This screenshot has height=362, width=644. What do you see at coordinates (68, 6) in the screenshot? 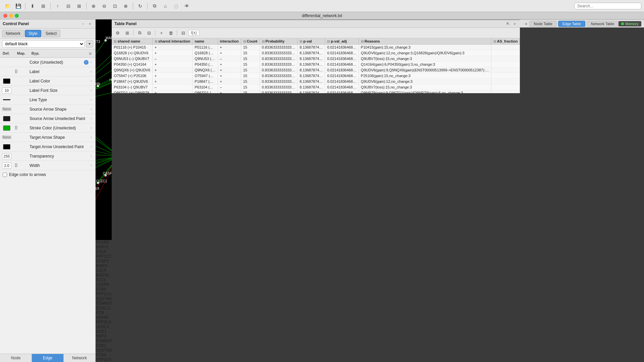
I see `grid-icon: ⊟` at bounding box center [68, 6].